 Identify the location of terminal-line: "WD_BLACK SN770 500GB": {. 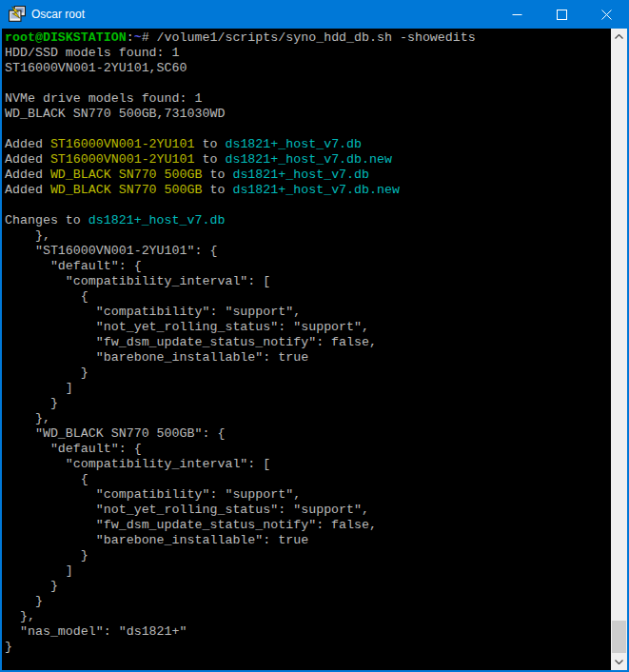
(308, 434).